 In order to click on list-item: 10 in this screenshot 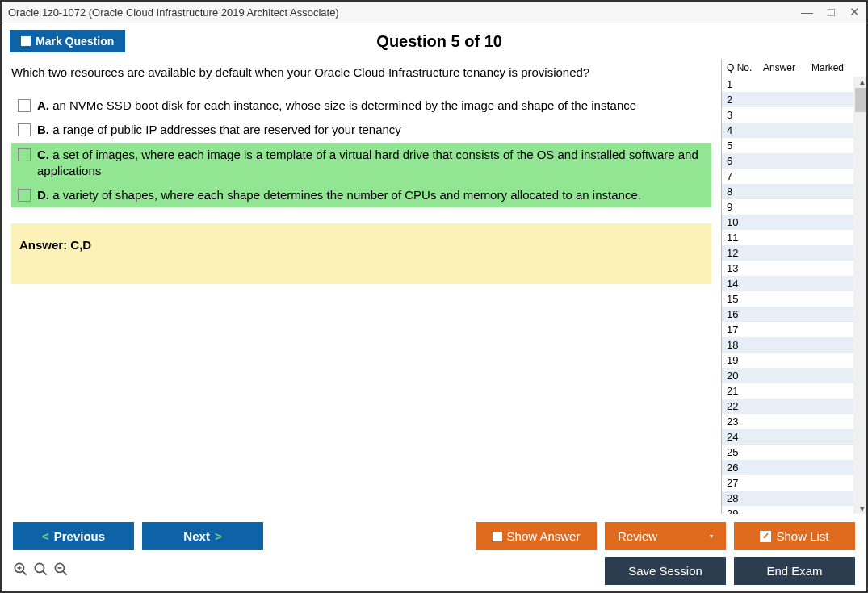, I will do `click(795, 223)`.